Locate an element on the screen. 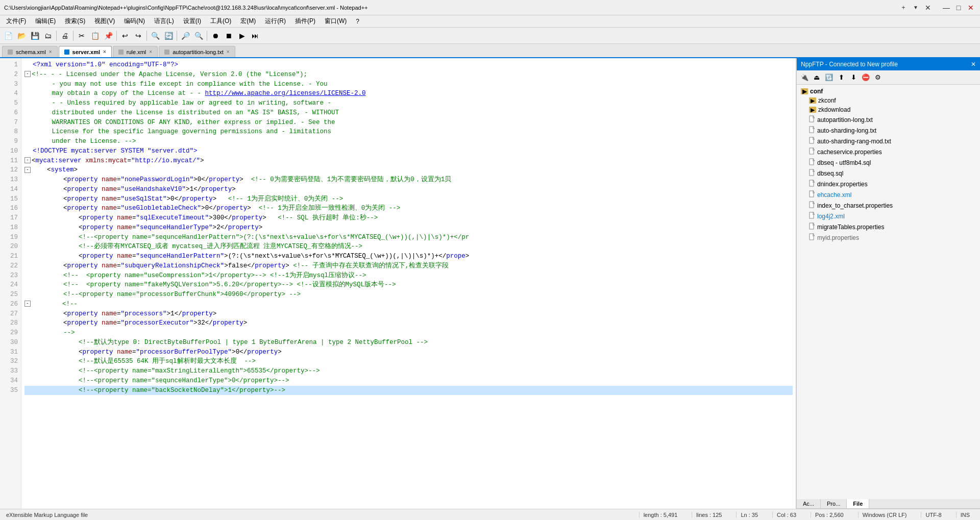 The image size is (980, 520). folder-zkdownload: ▶zkdownload is located at coordinates (888, 110).